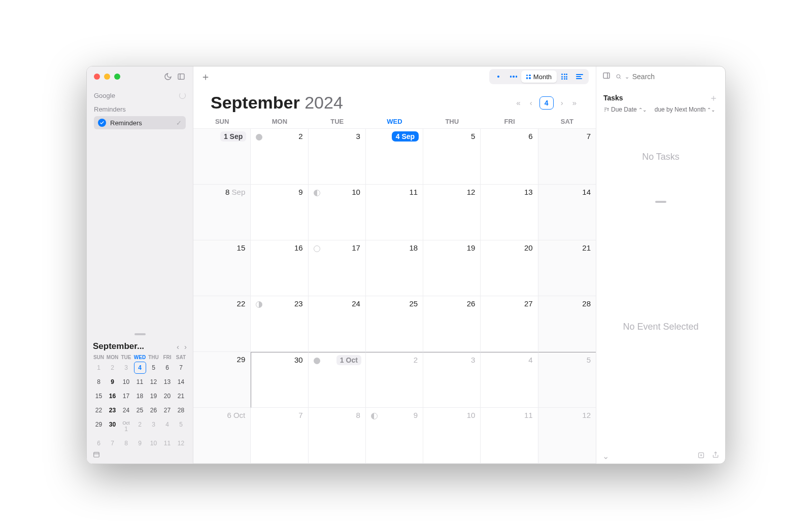 Image resolution: width=812 pixels, height=530 pixels. Describe the element at coordinates (107, 77) in the screenshot. I see `window-minimize-button` at that location.